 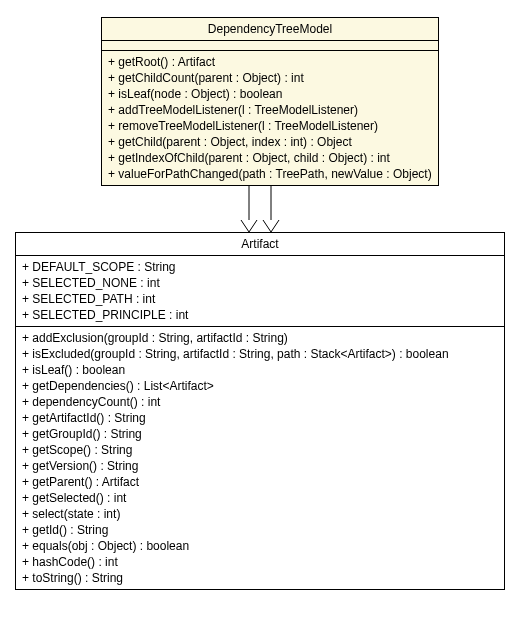 I want to click on field: + SELECTED_PRINCIPLE : int, so click(x=260, y=315).